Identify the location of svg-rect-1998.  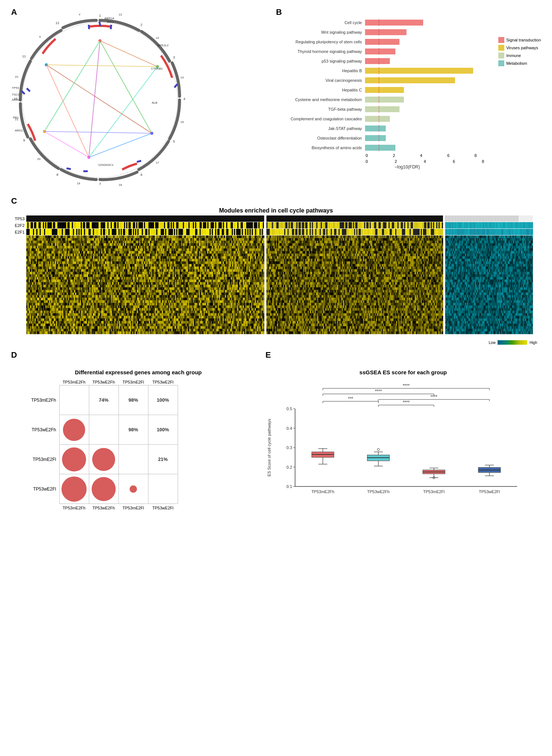
(167, 242).